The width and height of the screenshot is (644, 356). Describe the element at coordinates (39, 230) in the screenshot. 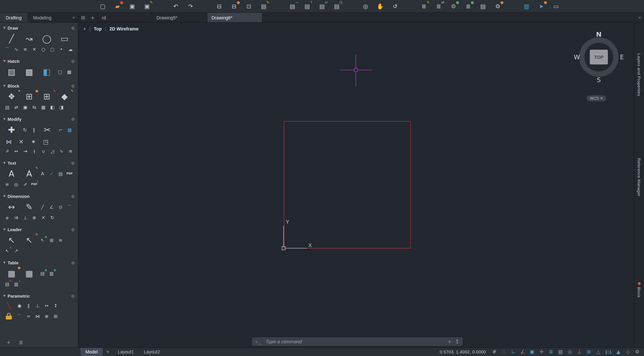

I see `section-header-leader: ▼Leader⚙` at that location.